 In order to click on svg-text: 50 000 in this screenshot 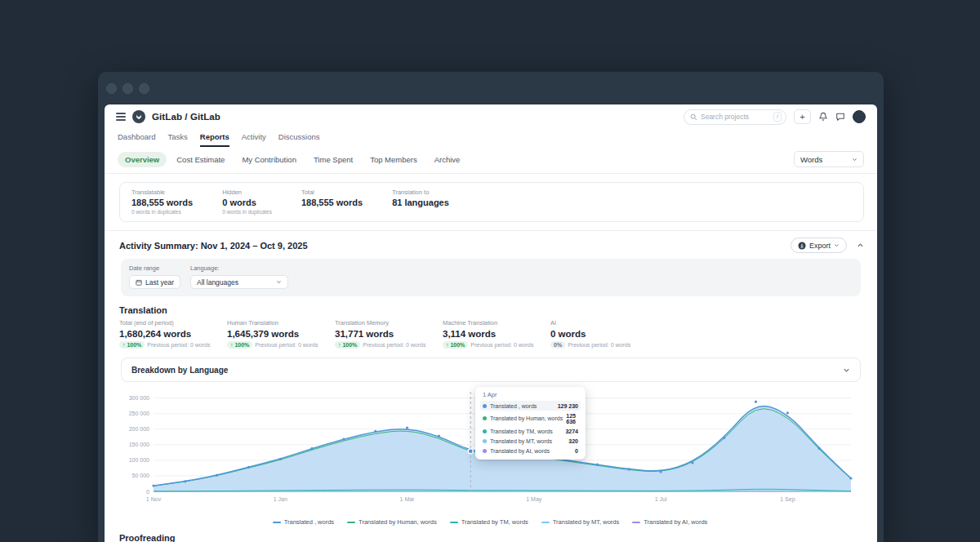, I will do `click(141, 475)`.